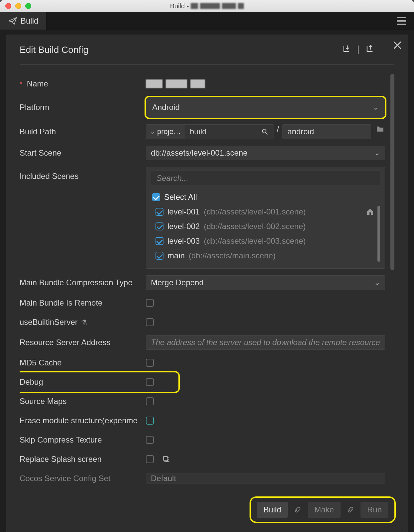  What do you see at coordinates (150, 382) in the screenshot?
I see `debug-checkbox` at bounding box center [150, 382].